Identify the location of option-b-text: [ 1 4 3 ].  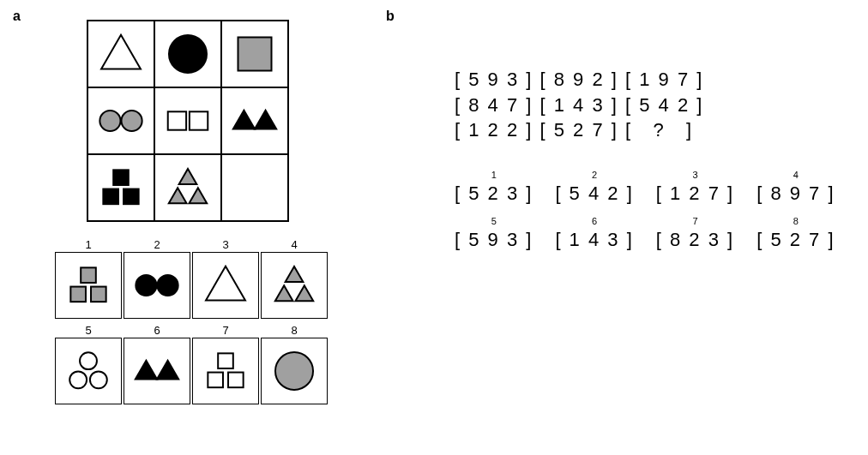
(594, 240).